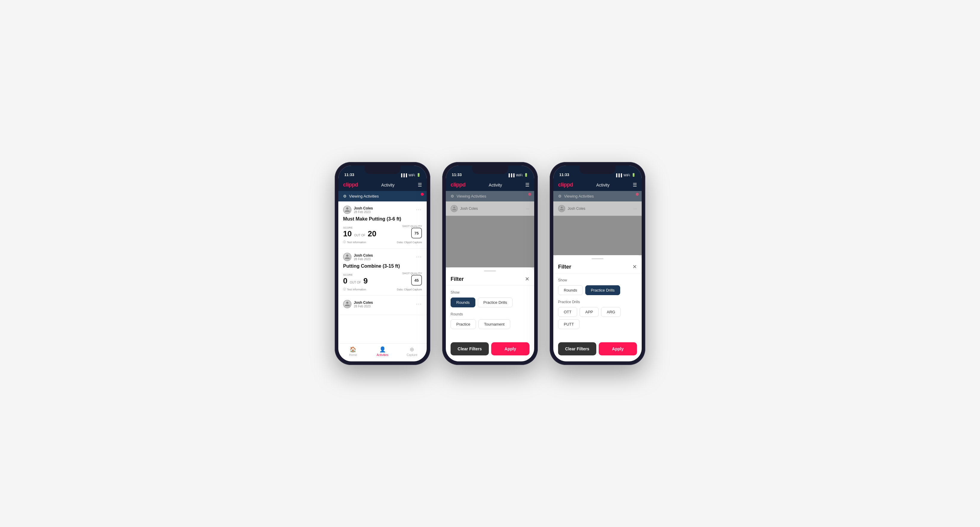  I want to click on user-date-2: 28 Feb 2023, so click(363, 259).